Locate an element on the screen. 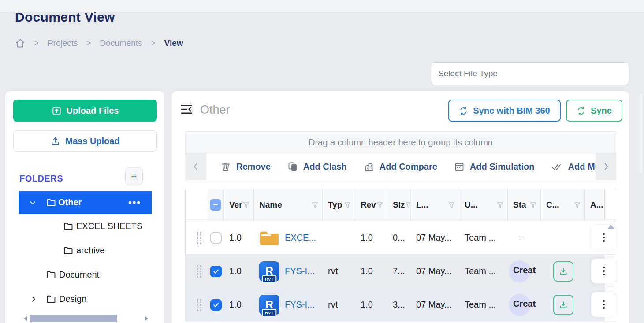 This screenshot has width=644, height=323. column-header-siz: Siz is located at coordinates (399, 205).